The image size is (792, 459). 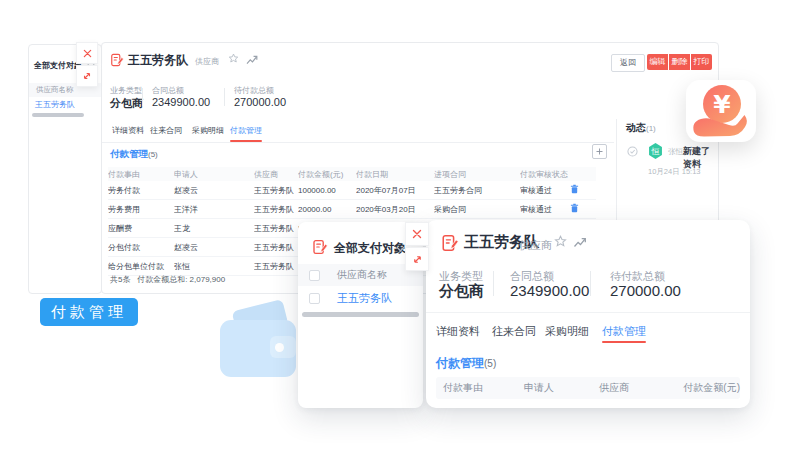 I want to click on activity-count: (1), so click(x=651, y=128).